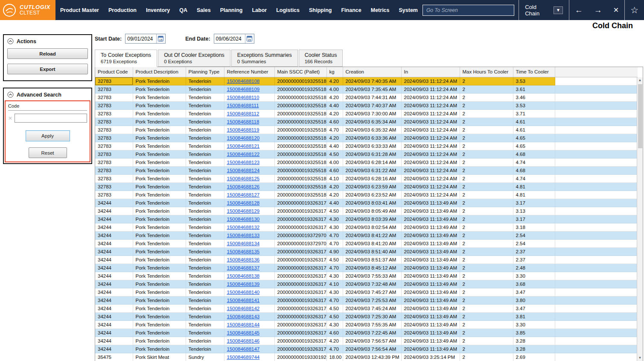  What do you see at coordinates (205, 72) in the screenshot?
I see `column-header-planning-type: Planning Type` at bounding box center [205, 72].